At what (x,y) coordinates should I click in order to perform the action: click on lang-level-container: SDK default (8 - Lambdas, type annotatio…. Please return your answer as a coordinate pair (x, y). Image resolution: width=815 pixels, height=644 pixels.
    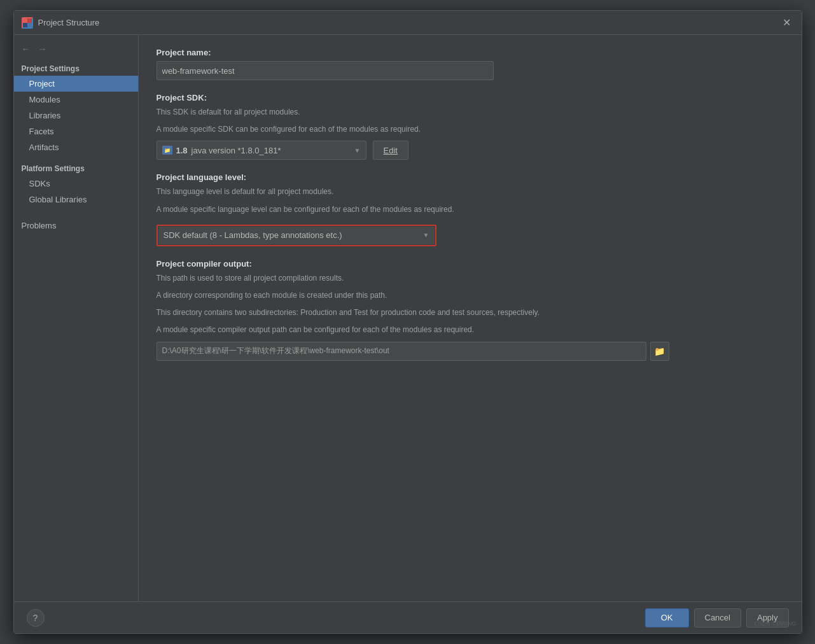
    Looking at the image, I should click on (296, 235).